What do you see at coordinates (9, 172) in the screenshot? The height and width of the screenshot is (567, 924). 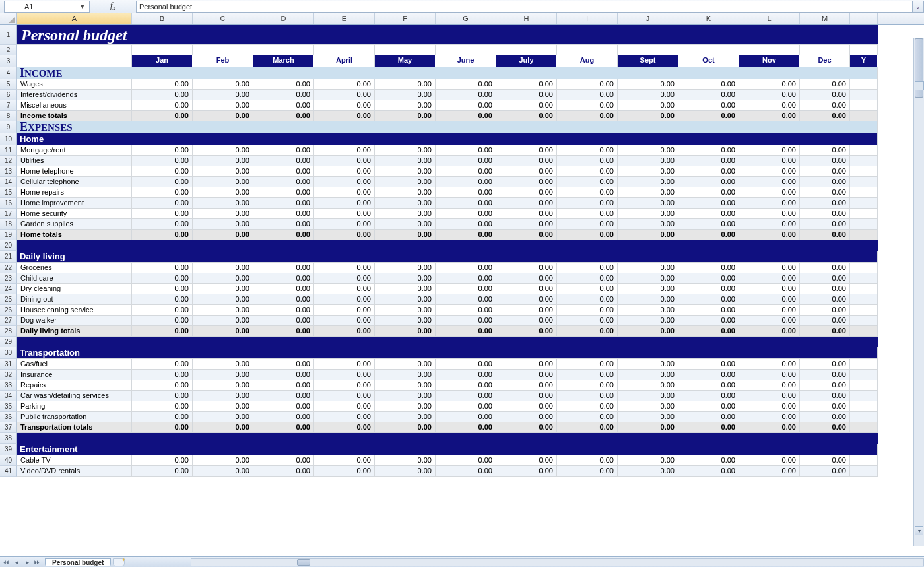 I see `row-header: 13` at bounding box center [9, 172].